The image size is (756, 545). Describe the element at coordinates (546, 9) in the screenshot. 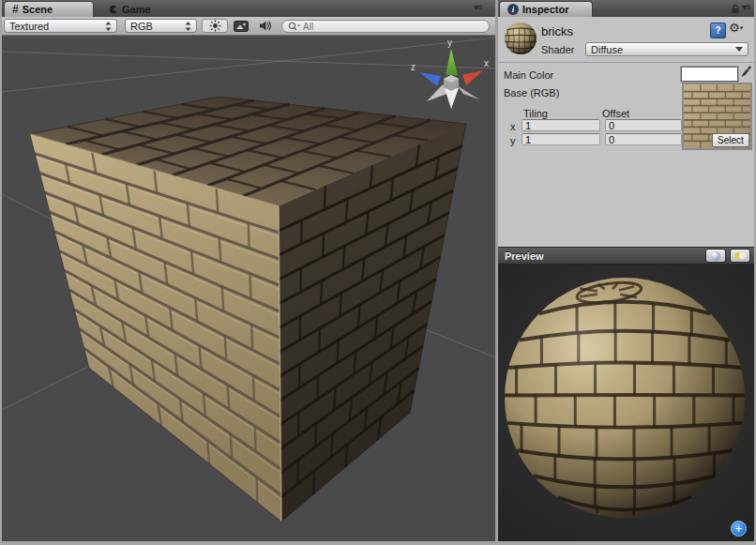

I see `tab-inspector-label: Inspector` at that location.